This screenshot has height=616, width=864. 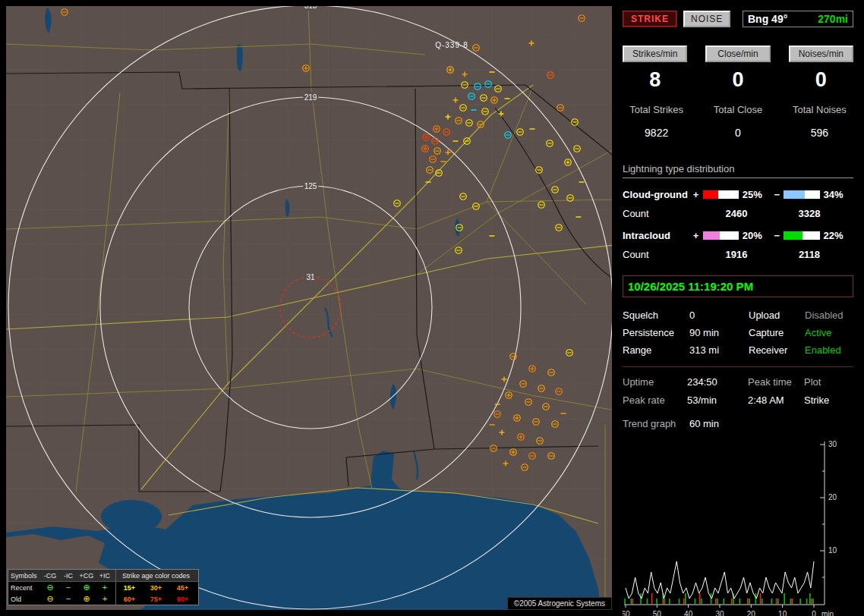 I want to click on age-code: 75+, so click(x=156, y=599).